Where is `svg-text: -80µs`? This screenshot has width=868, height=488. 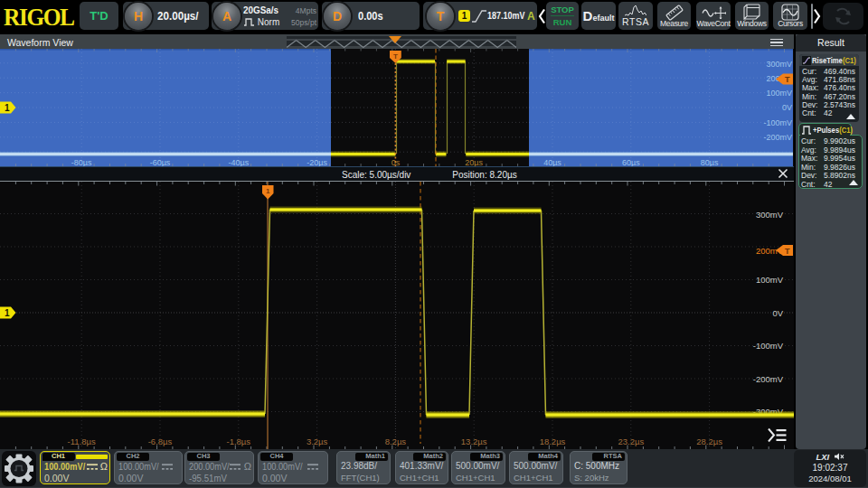
svg-text: -80µs is located at coordinates (81, 163).